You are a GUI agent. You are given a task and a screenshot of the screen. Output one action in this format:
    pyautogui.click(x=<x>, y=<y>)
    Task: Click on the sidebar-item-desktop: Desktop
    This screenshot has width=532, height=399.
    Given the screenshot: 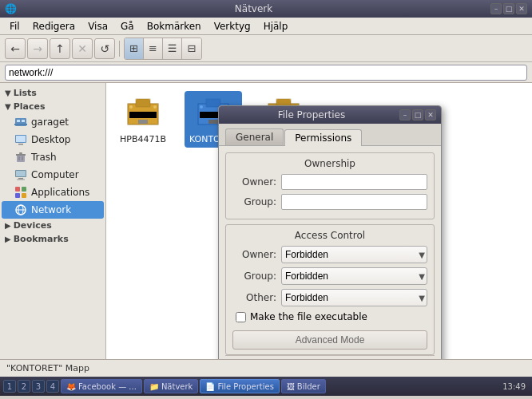 What is the action you would take?
    pyautogui.click(x=53, y=140)
    